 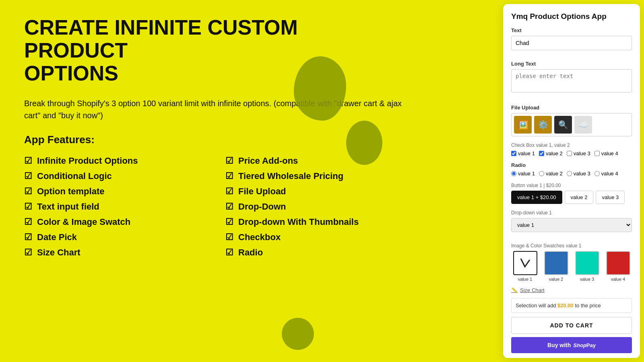 What do you see at coordinates (572, 193) in the screenshot?
I see `button-section: Button value 1 | $20.00 value 1 + $20.00…` at bounding box center [572, 193].